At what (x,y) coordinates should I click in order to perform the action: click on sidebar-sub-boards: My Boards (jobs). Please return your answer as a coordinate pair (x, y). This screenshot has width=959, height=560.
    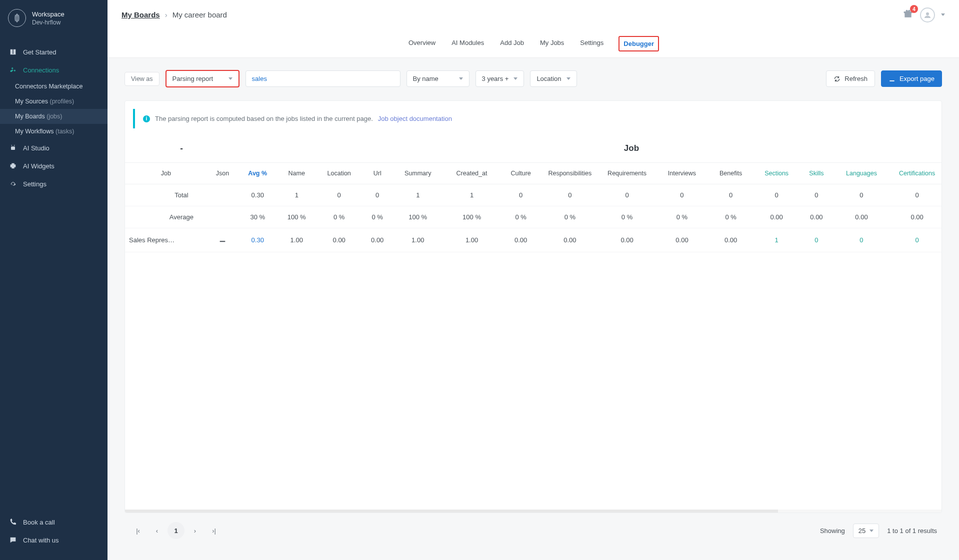
    Looking at the image, I should click on (54, 116).